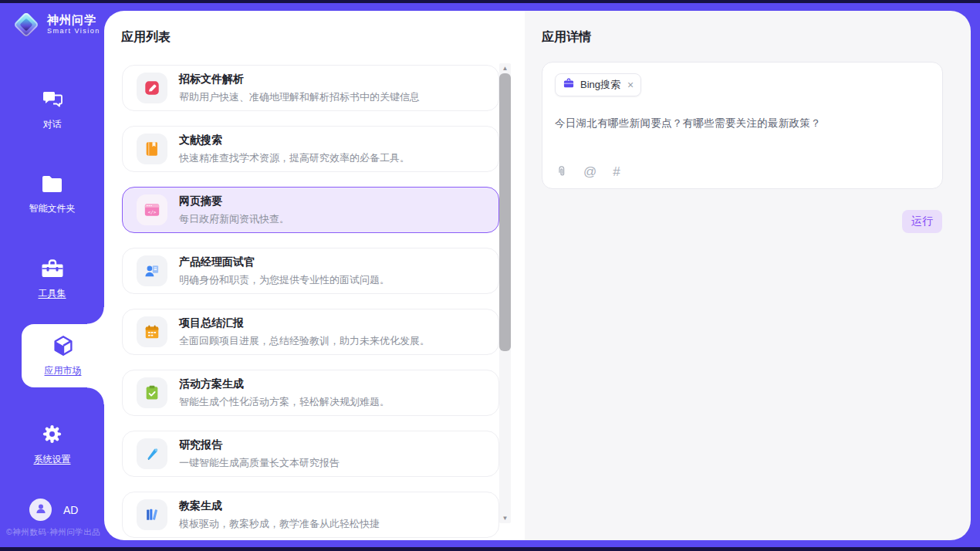 The image size is (980, 551). Describe the element at coordinates (562, 172) in the screenshot. I see `paperclip-icon` at that location.